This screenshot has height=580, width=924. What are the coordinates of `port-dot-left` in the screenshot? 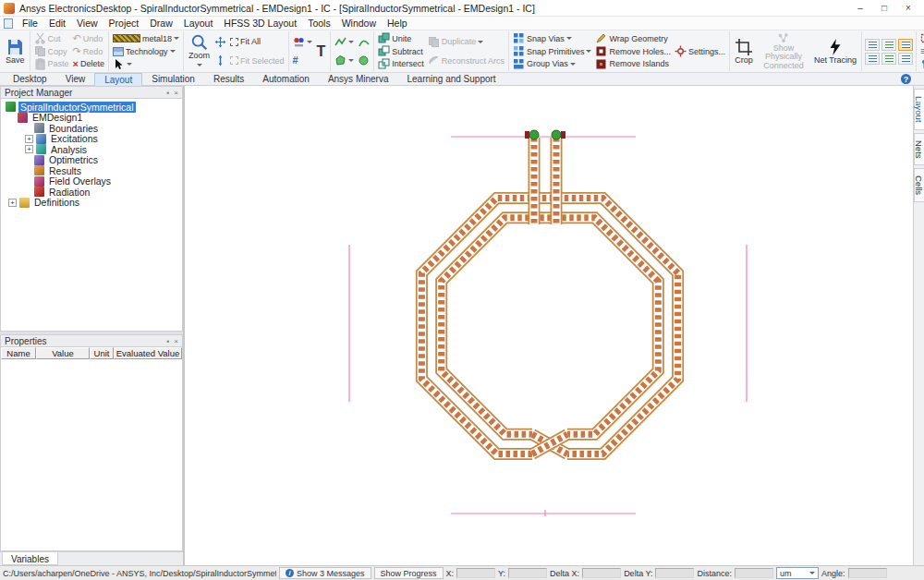 It's located at (534, 135).